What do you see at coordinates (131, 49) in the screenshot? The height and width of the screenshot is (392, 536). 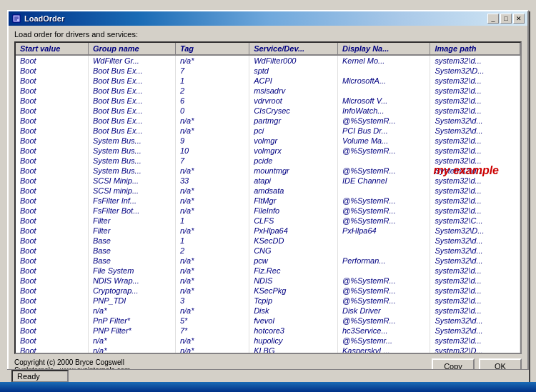 I see `column-header: Group name` at bounding box center [131, 49].